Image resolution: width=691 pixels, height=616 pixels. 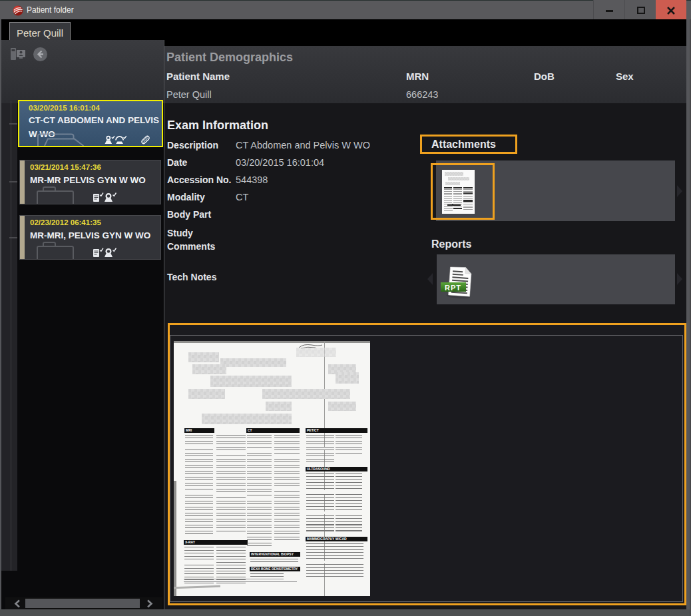 What do you see at coordinates (453, 288) in the screenshot?
I see `svg-text: RPT` at bounding box center [453, 288].